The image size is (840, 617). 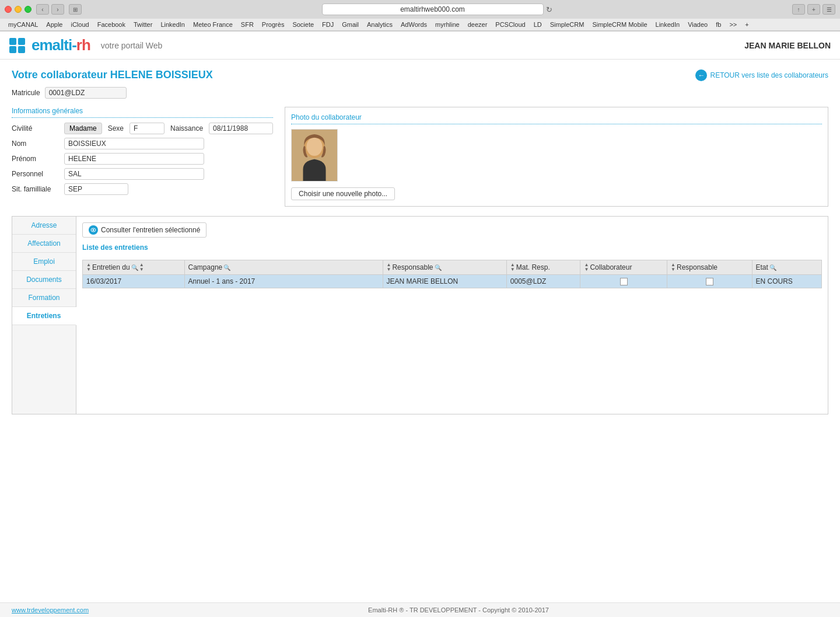 I want to click on close-button, so click(x=8, y=9).